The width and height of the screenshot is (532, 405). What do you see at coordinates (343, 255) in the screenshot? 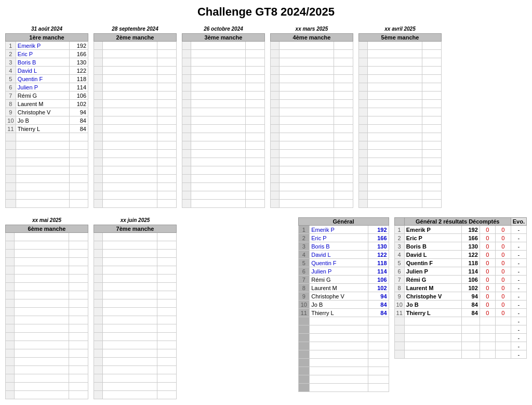
I see `table-row: 4David L122` at bounding box center [343, 255].